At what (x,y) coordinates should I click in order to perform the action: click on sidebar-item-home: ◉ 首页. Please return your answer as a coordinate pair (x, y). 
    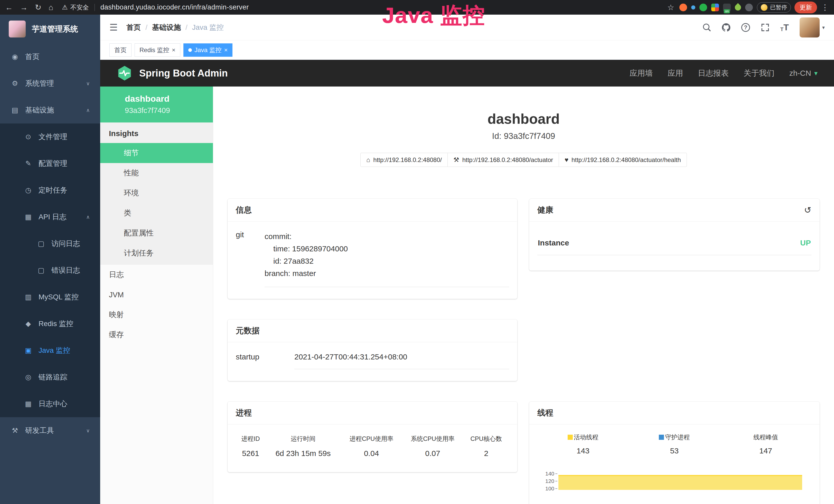
    Looking at the image, I should click on (50, 57).